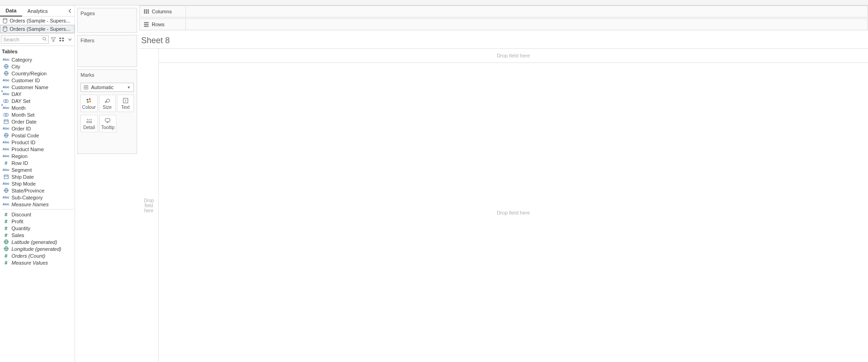 This screenshot has height=362, width=868. What do you see at coordinates (38, 121) in the screenshot?
I see `field-item: Order Date` at bounding box center [38, 121].